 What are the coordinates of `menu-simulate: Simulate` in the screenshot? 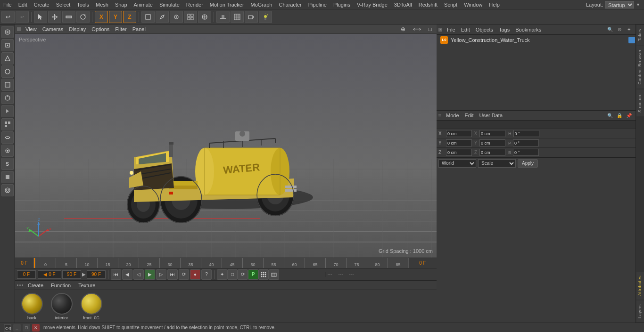 It's located at (170, 5).